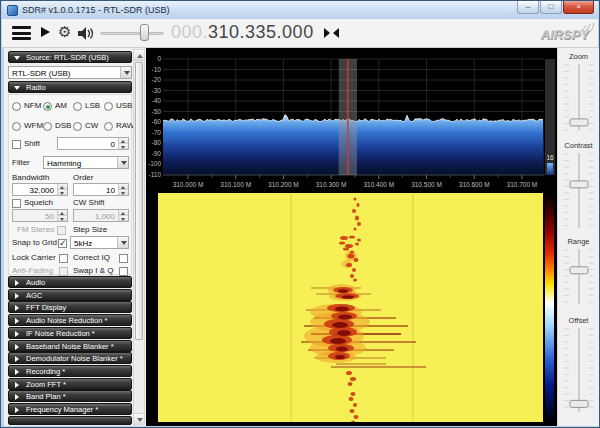 The image size is (600, 428). I want to click on order-label: Order, so click(83, 178).